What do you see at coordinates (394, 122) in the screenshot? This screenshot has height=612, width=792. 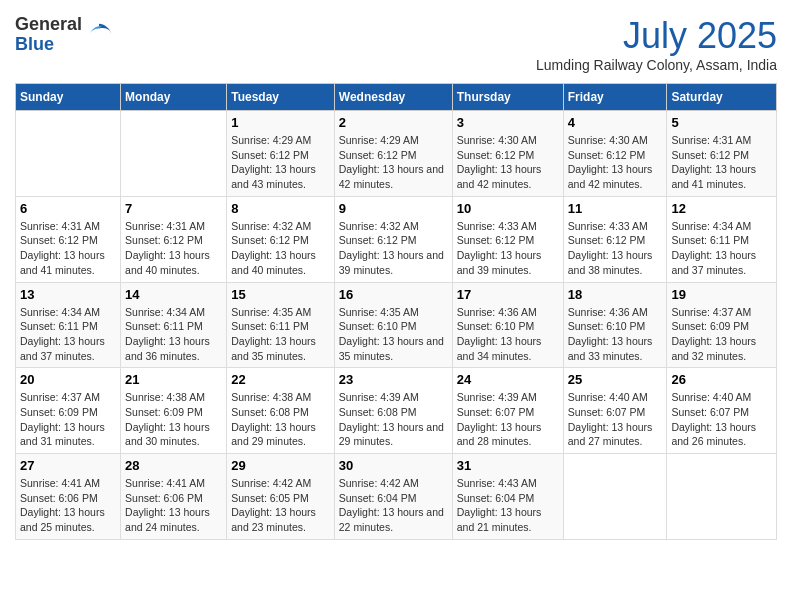 I see `day-number: 2` at bounding box center [394, 122].